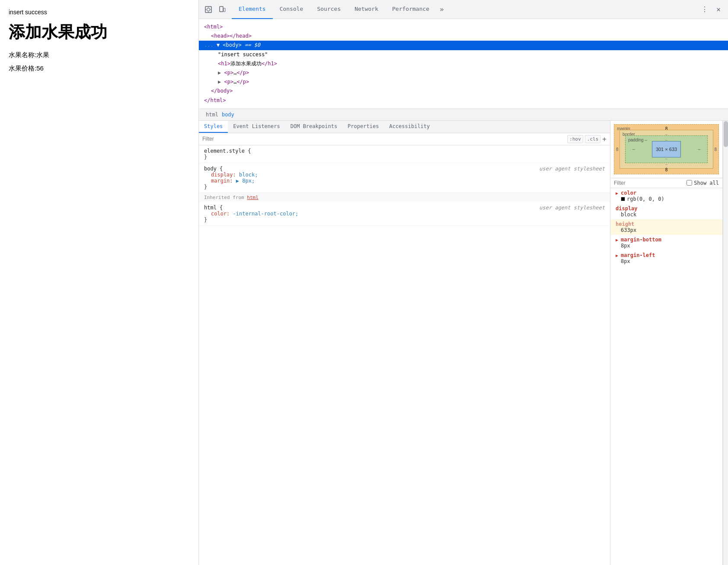  What do you see at coordinates (667, 227) in the screenshot?
I see `computed-height: height 633px` at bounding box center [667, 227].